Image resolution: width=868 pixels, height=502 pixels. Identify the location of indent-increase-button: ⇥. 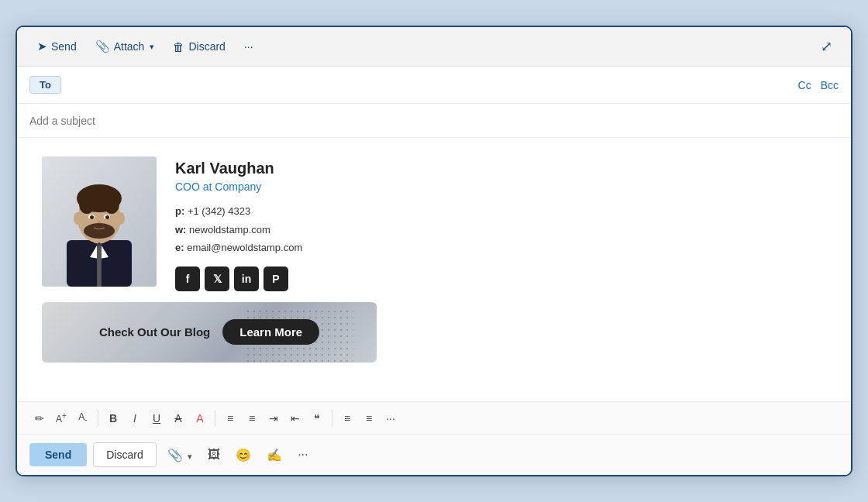
(274, 418).